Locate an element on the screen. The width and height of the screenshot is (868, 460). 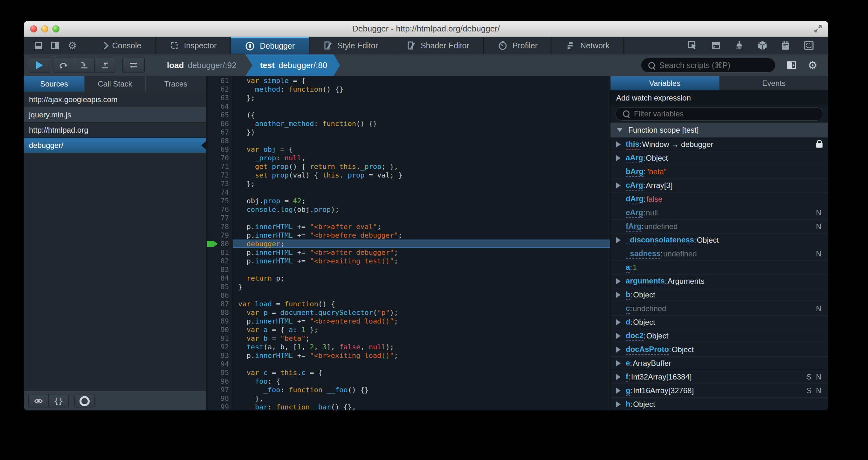
variable-row: c: undefinedN is located at coordinates (719, 309).